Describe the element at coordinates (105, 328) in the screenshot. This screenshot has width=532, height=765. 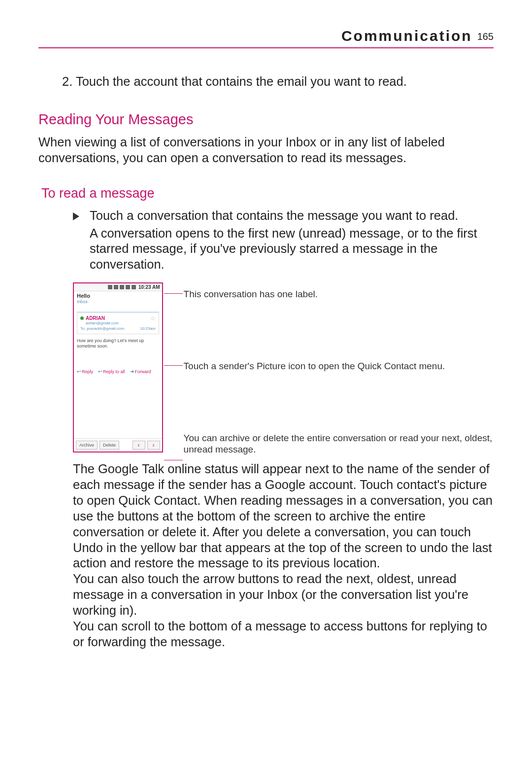
I see `to-address: youraddr@gmail.com` at that location.